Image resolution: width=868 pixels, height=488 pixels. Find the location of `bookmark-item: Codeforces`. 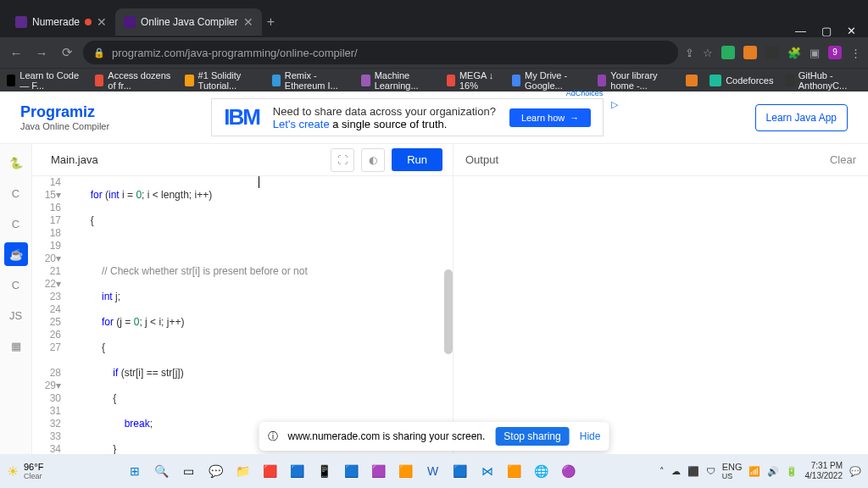

bookmark-item: Codeforces is located at coordinates (741, 80).